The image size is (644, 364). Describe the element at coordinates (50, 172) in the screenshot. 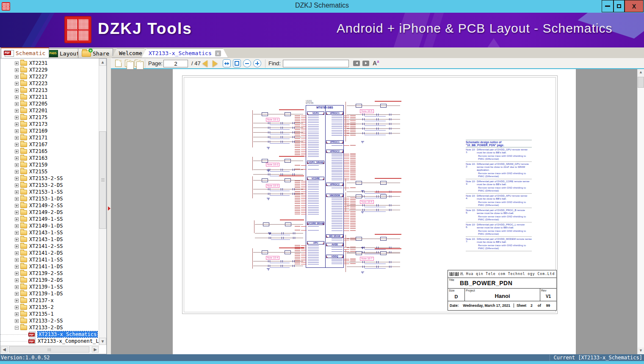

I see `tree-folder-row: XT2155` at that location.